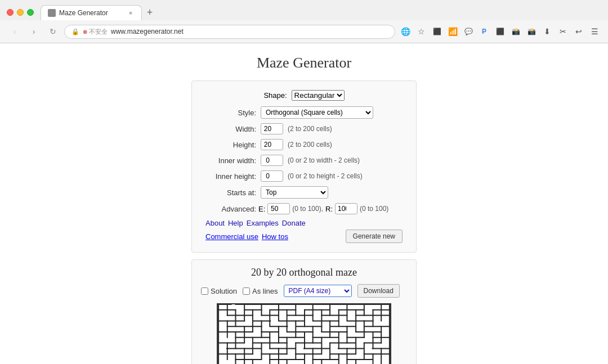 This screenshot has width=608, height=364. What do you see at coordinates (304, 32) in the screenshot?
I see `browser-toolbar: ‹ › ↻ 🔒 ⊗ 不安全 www.mazegenerator.net 🌐 ☆ …` at bounding box center [304, 32].